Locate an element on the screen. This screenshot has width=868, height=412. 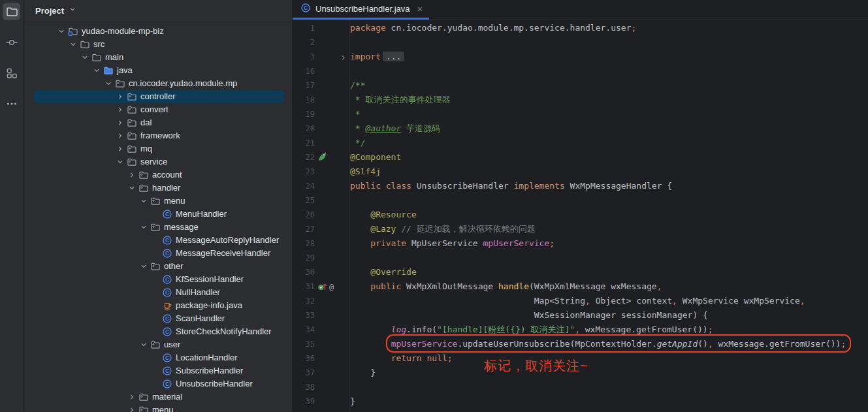
code-line-38: 38 is located at coordinates (580, 387).